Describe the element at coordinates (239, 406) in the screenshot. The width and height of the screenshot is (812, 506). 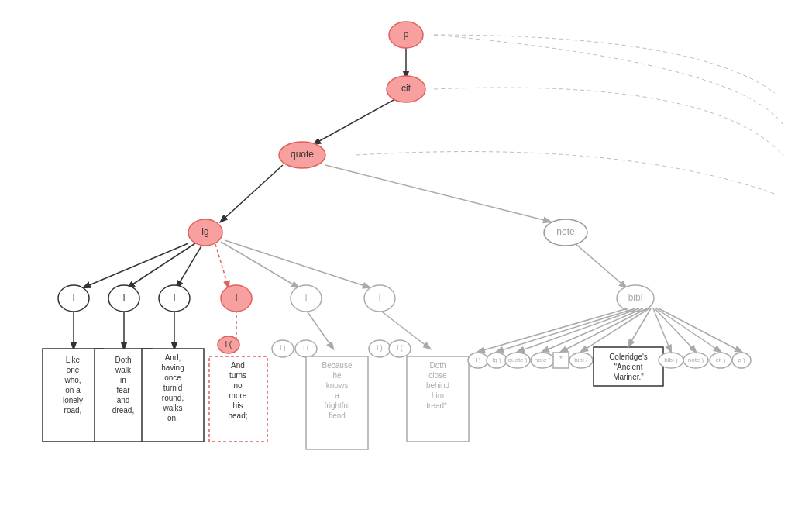
I see `text-box-4-line5: his` at that location.